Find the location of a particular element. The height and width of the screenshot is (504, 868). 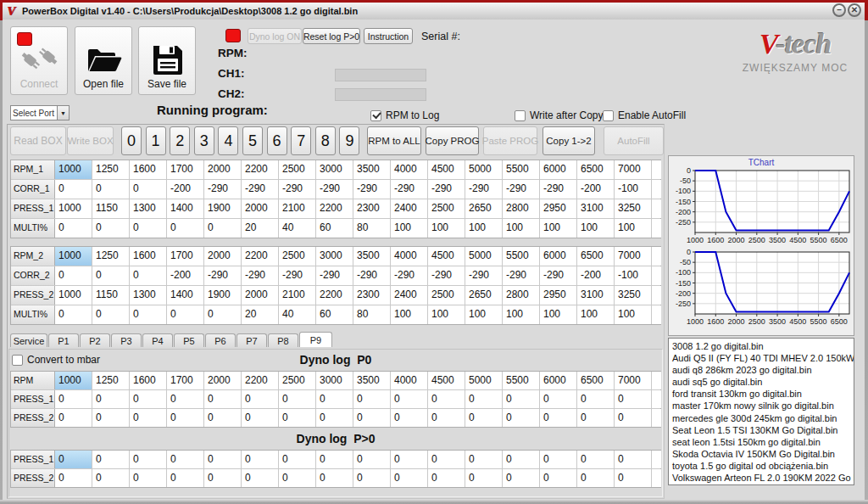

file-list-item: audi q8 286km 2023 go digital.bin is located at coordinates (763, 370).